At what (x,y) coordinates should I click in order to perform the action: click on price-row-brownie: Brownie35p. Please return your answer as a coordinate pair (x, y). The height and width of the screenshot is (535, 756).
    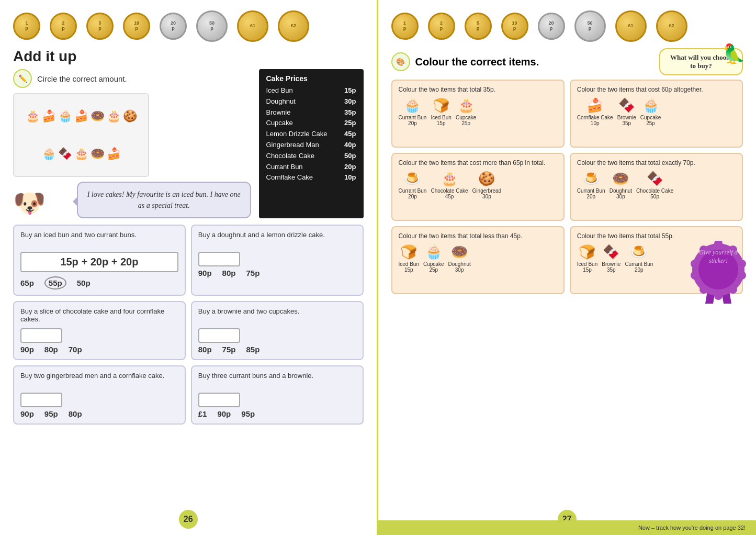
    Looking at the image, I should click on (311, 113).